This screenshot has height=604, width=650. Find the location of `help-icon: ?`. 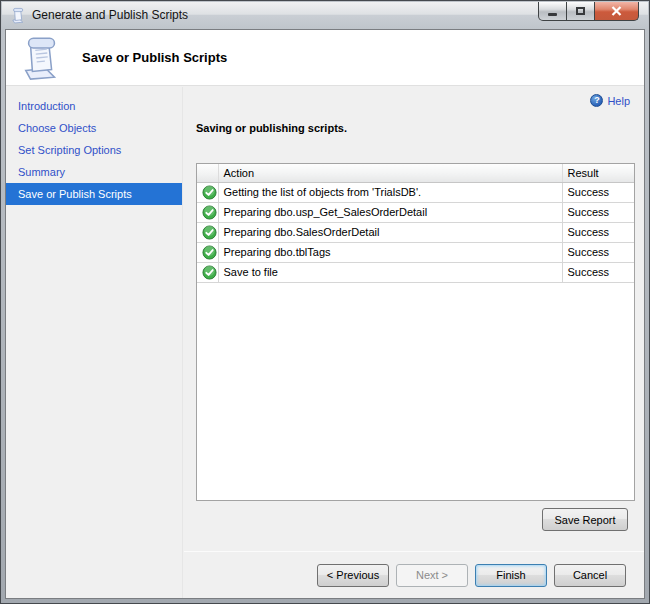

help-icon: ? is located at coordinates (596, 100).